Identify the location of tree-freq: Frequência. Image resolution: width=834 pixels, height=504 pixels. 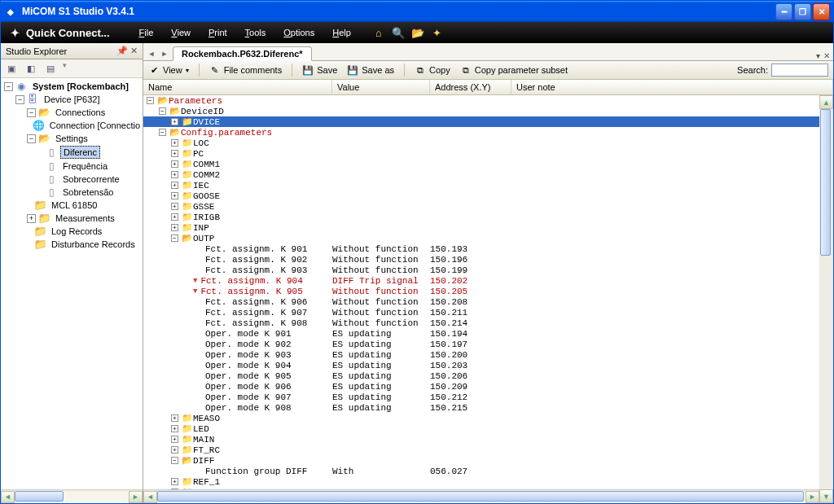
(85, 166).